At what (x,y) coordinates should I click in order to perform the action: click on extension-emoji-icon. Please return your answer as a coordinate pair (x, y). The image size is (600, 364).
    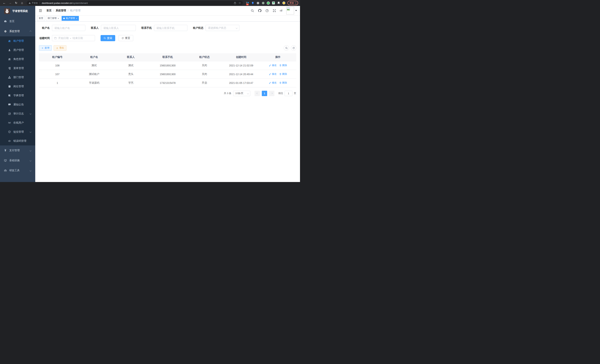
    Looking at the image, I should click on (284, 3).